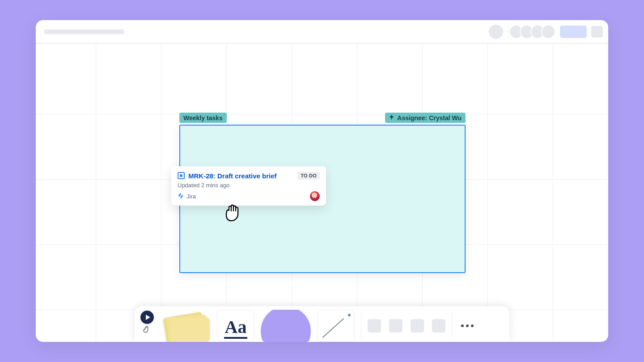 The width and height of the screenshot is (644, 362). I want to click on assignee-avatar, so click(315, 196).